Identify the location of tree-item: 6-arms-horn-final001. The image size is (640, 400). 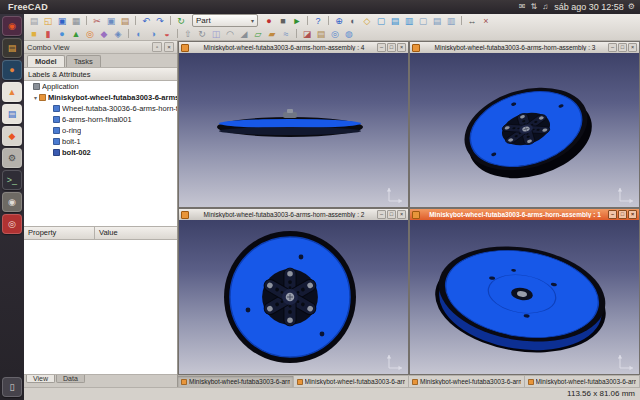
(100, 120).